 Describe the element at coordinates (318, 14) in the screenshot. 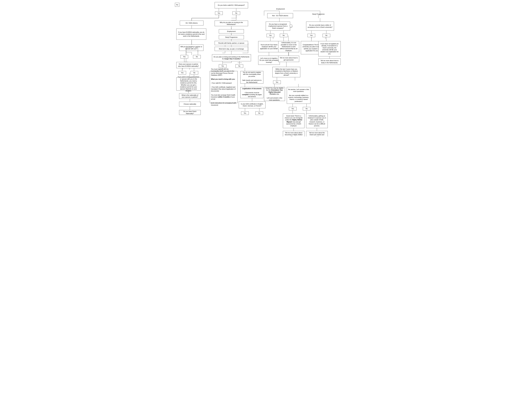

I see `study-programme-top-label: Study Programme` at that location.